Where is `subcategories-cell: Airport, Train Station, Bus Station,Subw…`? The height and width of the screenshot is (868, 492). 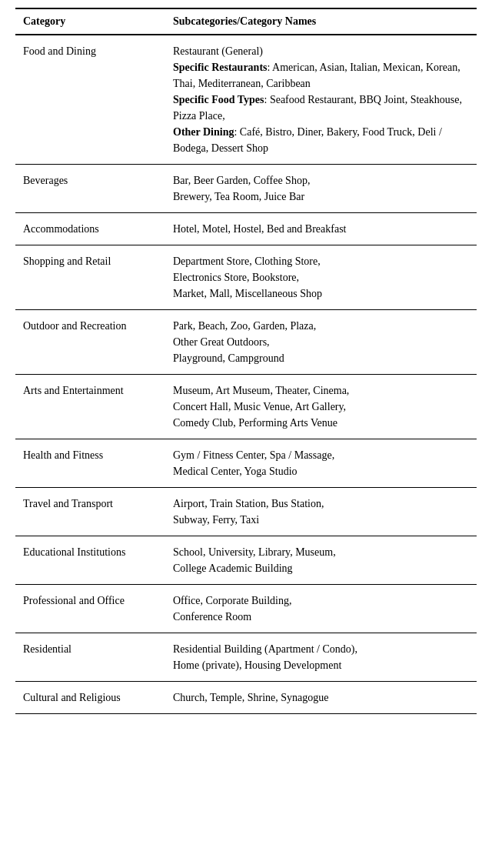
subcategories-cell: Airport, Train Station, Bus Station,Subw… is located at coordinates (321, 512).